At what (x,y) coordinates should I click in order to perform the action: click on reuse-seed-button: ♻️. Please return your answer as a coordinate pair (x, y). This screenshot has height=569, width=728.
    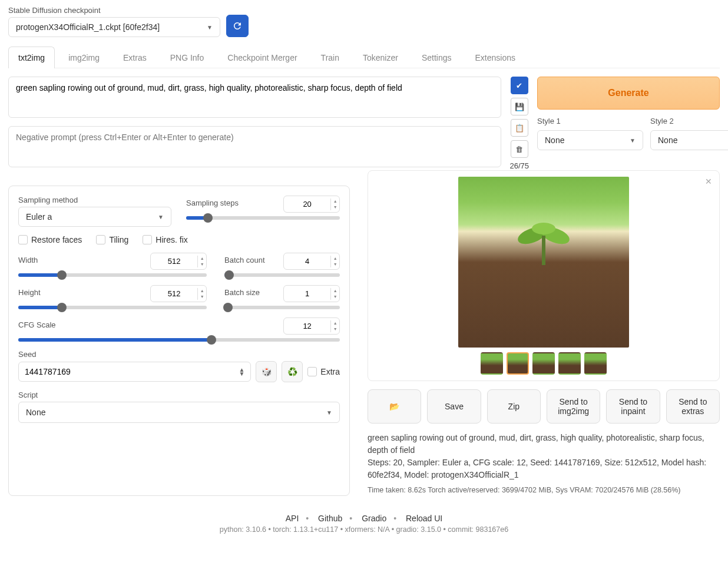
    Looking at the image, I should click on (292, 372).